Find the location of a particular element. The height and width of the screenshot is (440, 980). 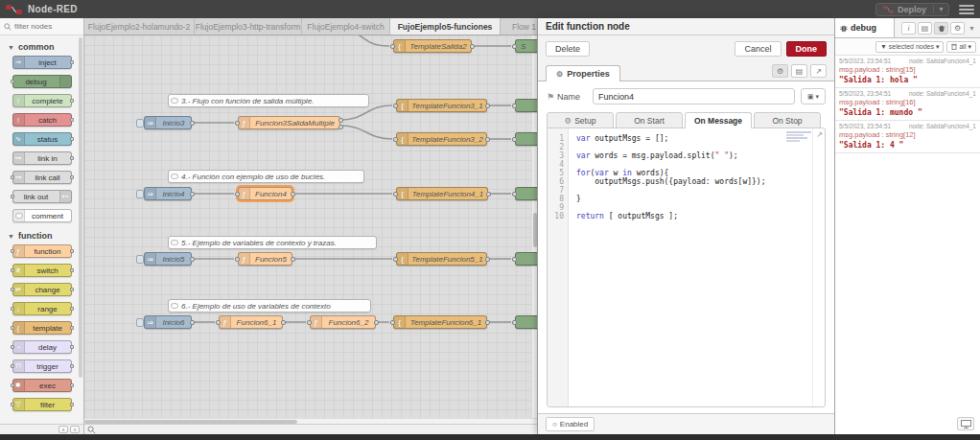

debug-property: msg.payload : string[12] is located at coordinates (907, 134).